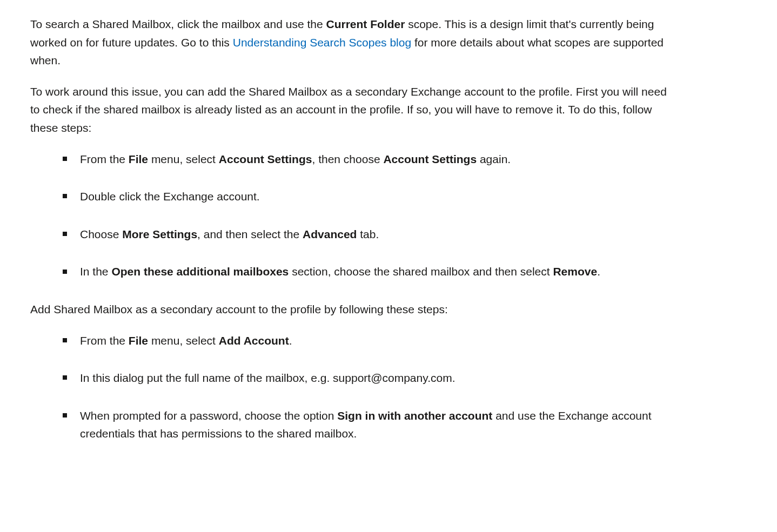  I want to click on list-item: From the File menu, select Add Account., so click(371, 341).